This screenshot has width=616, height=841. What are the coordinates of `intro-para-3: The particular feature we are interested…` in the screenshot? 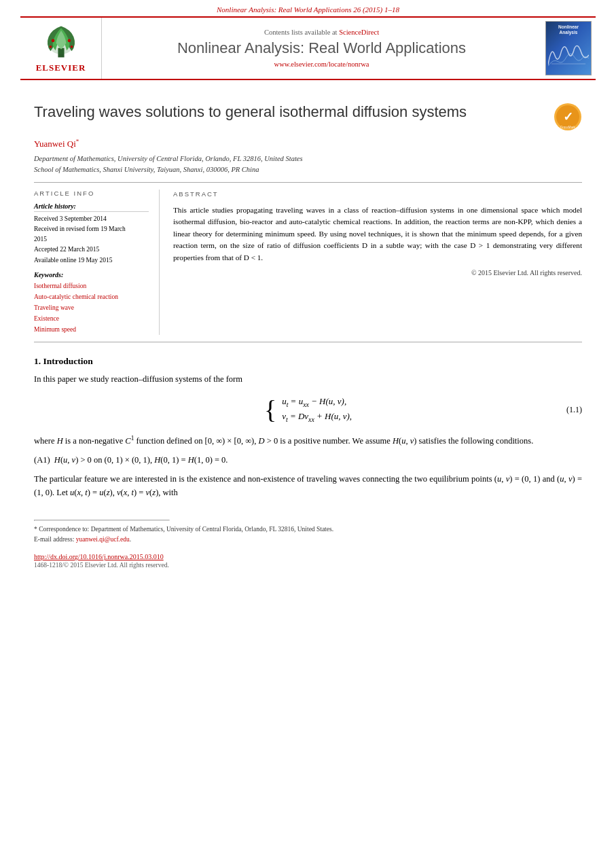 It's located at (308, 486).